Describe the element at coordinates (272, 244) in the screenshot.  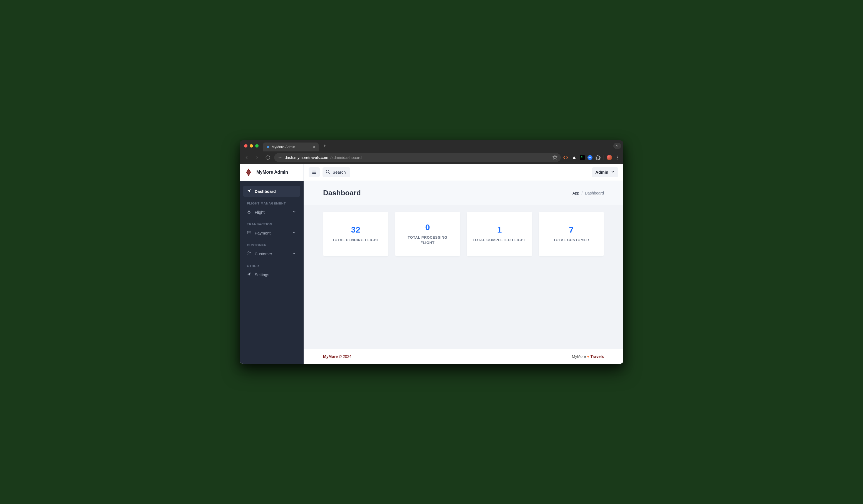
I see `sidebar-section-customer: CUSTOMER` at that location.